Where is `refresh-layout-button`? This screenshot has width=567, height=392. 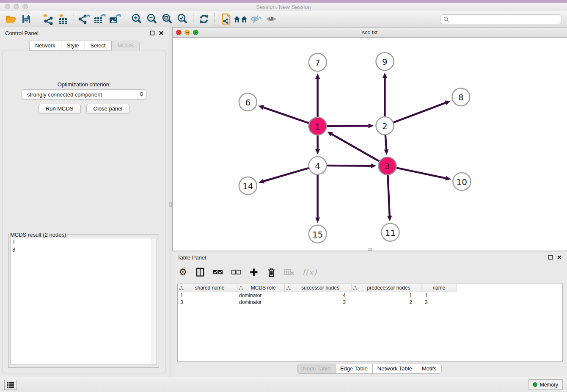
refresh-layout-button is located at coordinates (204, 19).